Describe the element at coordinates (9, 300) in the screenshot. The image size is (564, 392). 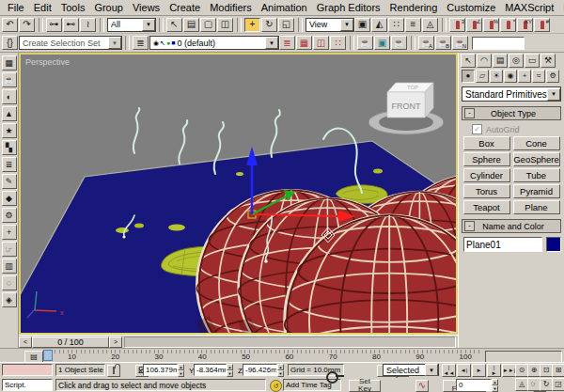
I see `shelf-mesh-icon: ◈` at that location.